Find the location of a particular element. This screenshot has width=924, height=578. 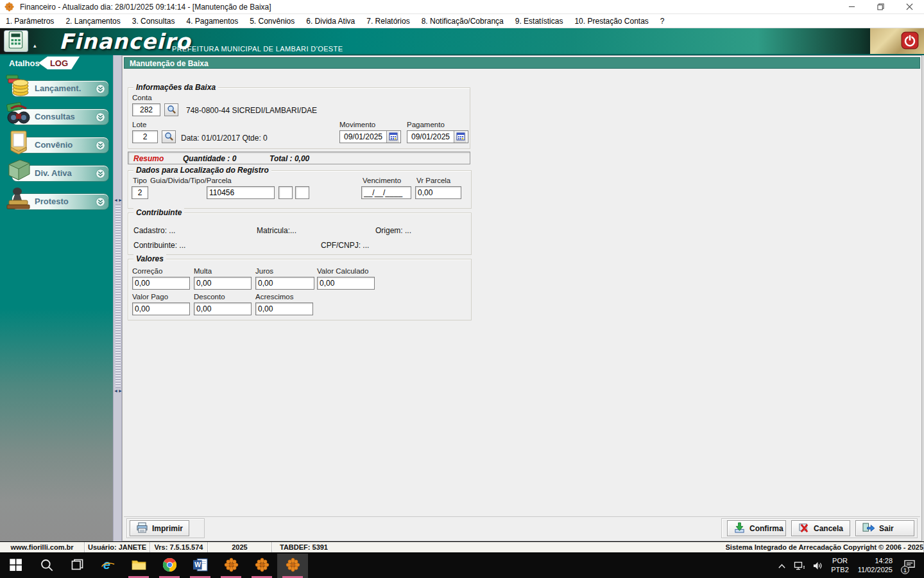

word-icon: W is located at coordinates (200, 566).